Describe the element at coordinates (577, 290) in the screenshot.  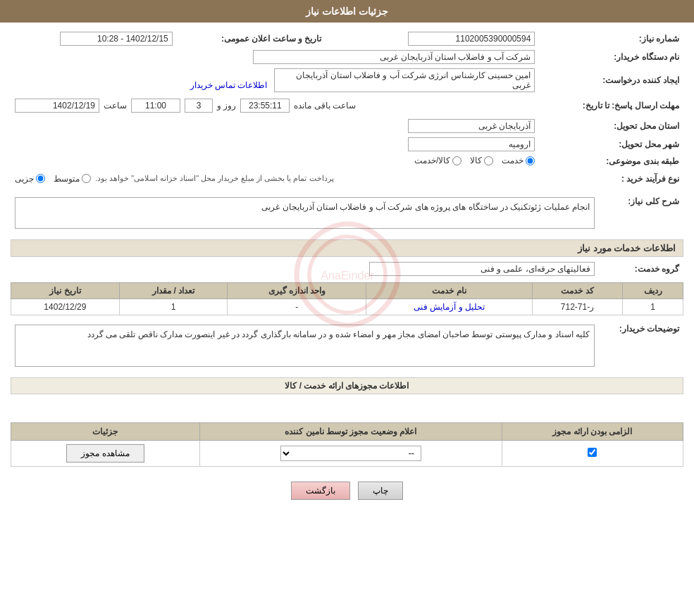
I see `grid-header-code: کد خدمت` at that location.